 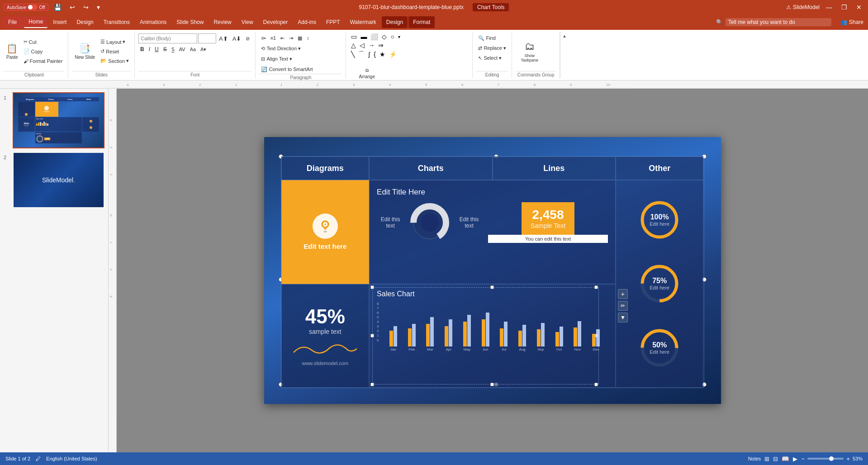 What do you see at coordinates (372, 336) in the screenshot?
I see `chart-handle-ml` at bounding box center [372, 336].